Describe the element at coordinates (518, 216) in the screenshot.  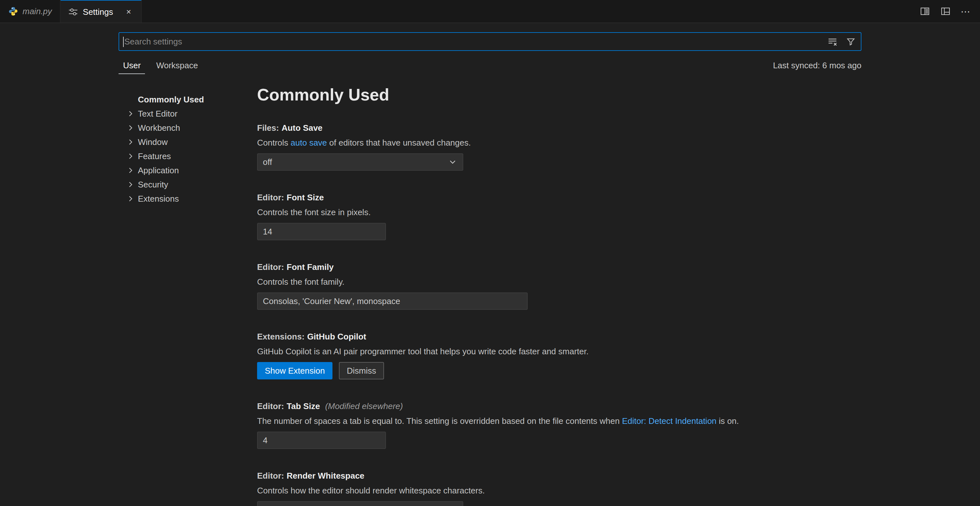
I see `setting-editor-font-size: Editor:Font Size Controls the font size …` at that location.